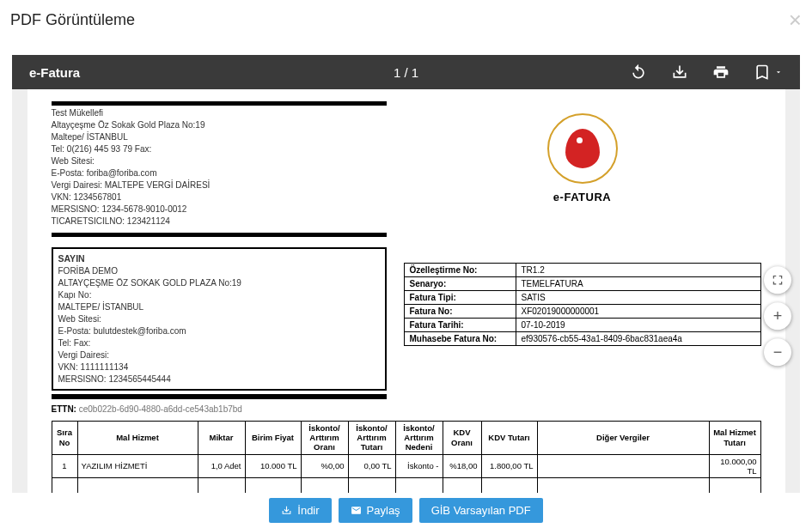  Describe the element at coordinates (137, 465) in the screenshot. I see `cell: YAZILIM HİZMETİ` at that location.